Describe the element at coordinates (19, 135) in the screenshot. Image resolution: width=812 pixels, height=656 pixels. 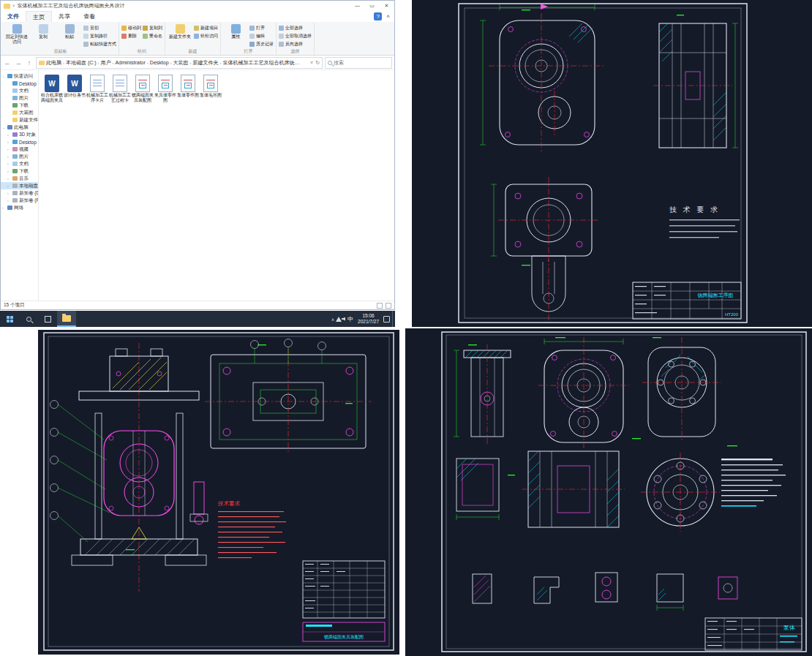
I see `sidebar-item-3d-objects: ›3D 对象` at that location.